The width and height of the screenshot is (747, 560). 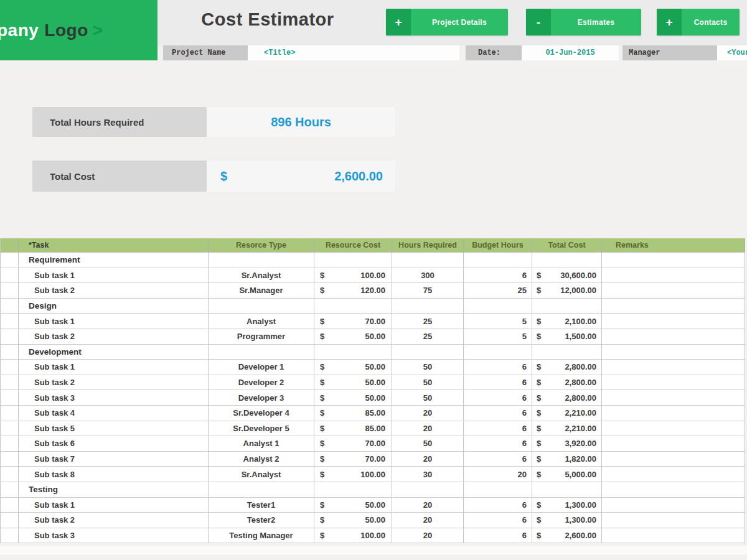 I want to click on cell-resource-type: Sr.Developer 5, so click(x=261, y=429).